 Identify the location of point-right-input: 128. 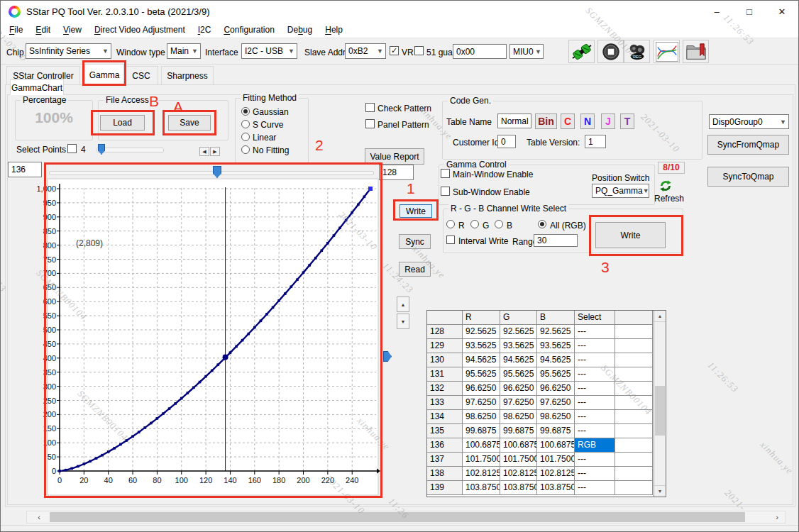
(396, 172).